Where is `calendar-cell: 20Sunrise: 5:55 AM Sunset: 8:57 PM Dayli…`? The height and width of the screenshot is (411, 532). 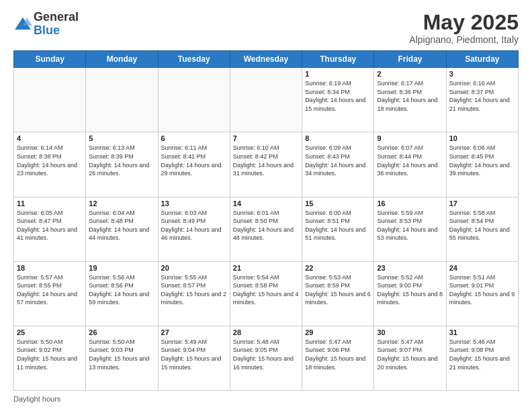
calendar-cell: 20Sunrise: 5:55 AM Sunset: 8:57 PM Dayli… is located at coordinates (193, 293).